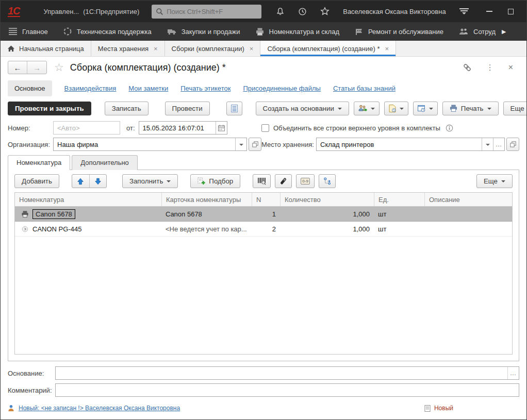  Describe the element at coordinates (128, 48) in the screenshot. I see `tab-storage-places: Места хранения ×` at that location.